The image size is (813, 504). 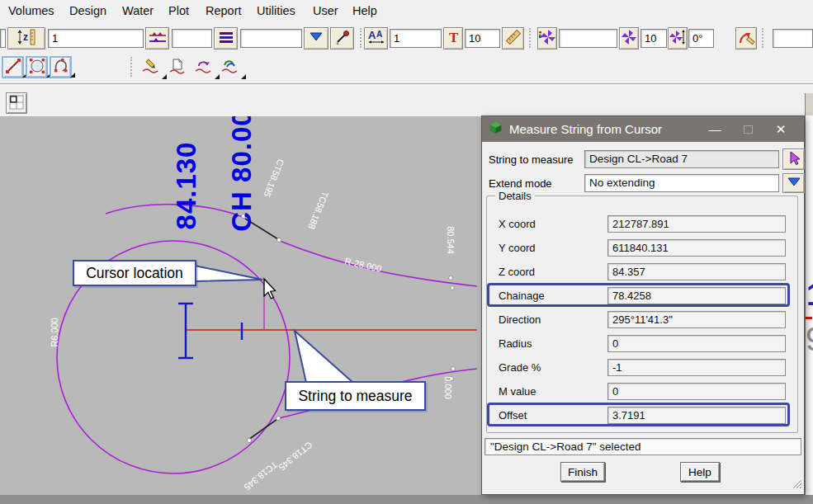 What do you see at coordinates (547, 38) in the screenshot?
I see `pinwheel-color-icon` at bounding box center [547, 38].